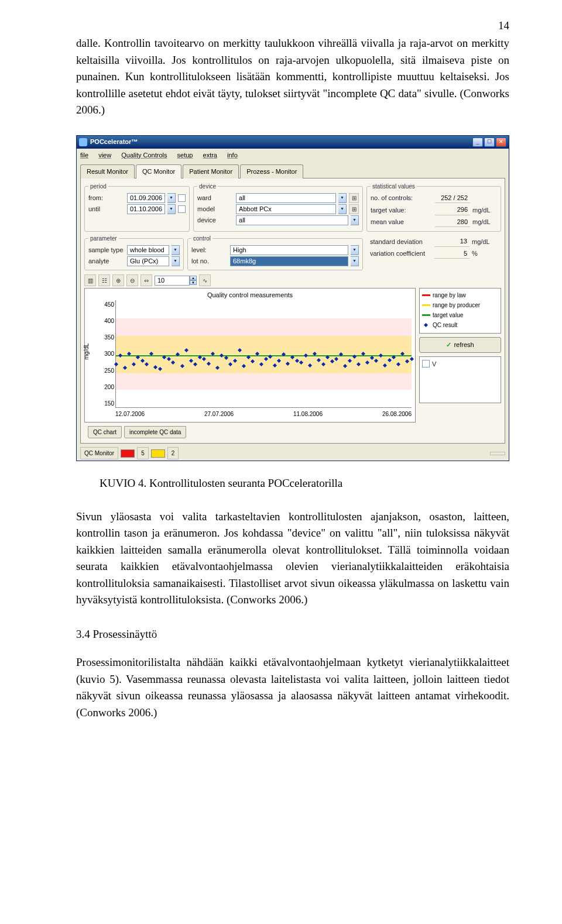 The image size is (562, 924). I want to click on tool-spinner: 10▲▼, so click(176, 281).